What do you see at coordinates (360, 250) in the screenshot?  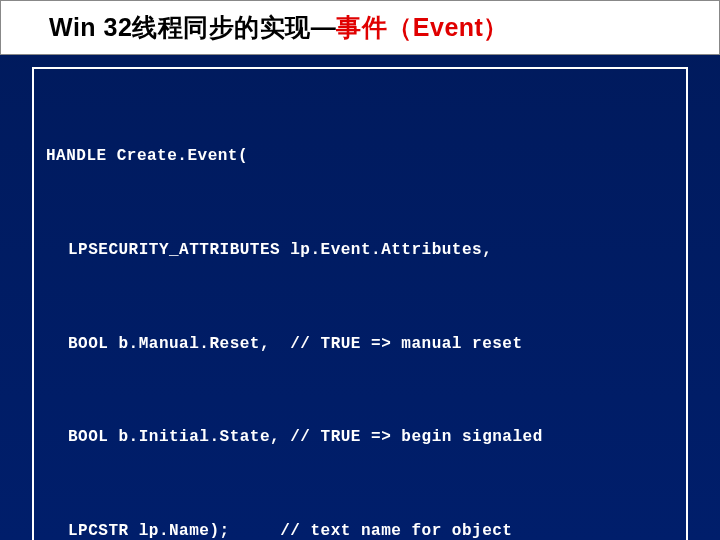 I see `code-line-2: LPSECURITY_ATTRIBUTES lp.Event.Attribute…` at bounding box center [360, 250].